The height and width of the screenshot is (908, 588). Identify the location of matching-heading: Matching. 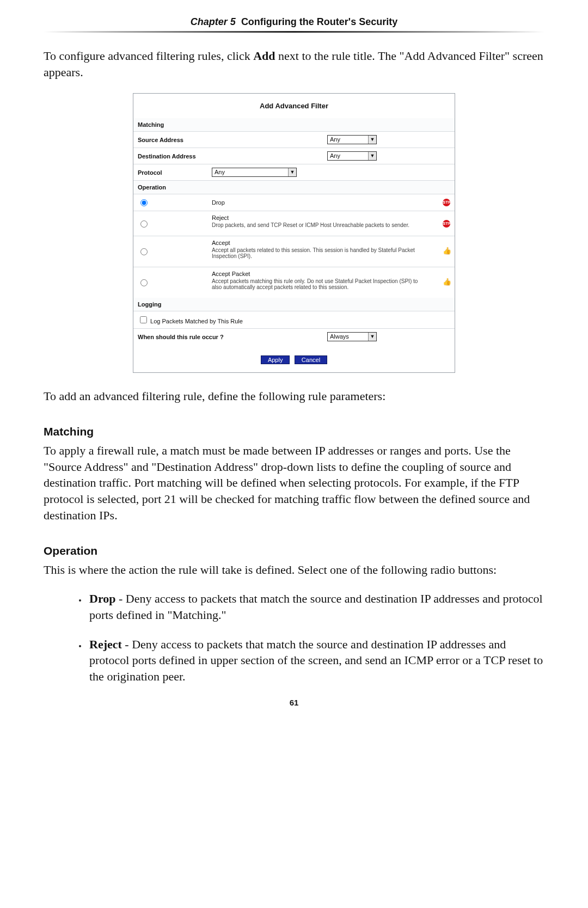
(294, 432).